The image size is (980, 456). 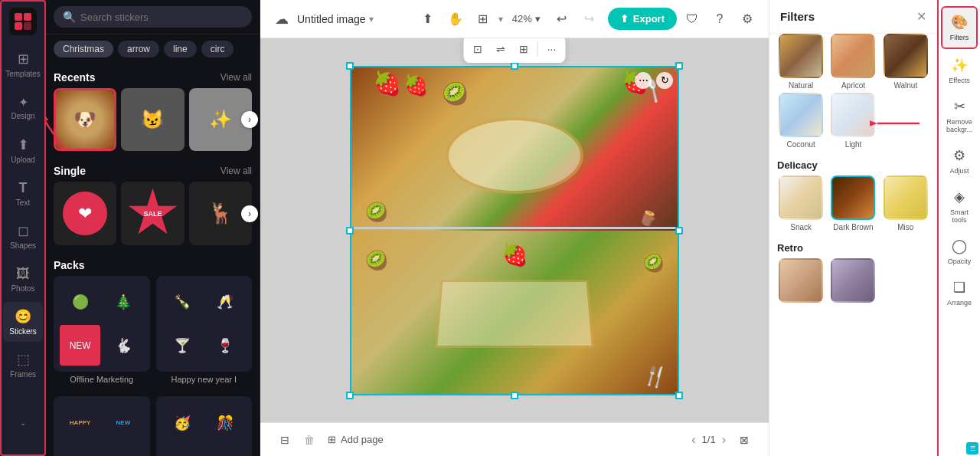 What do you see at coordinates (456, 19) in the screenshot?
I see `hand-tool-button: ✋` at bounding box center [456, 19].